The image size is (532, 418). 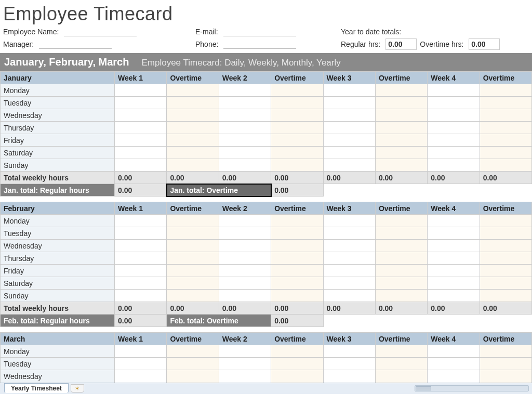 What do you see at coordinates (36, 388) in the screenshot?
I see `sheet-tab-yearly-timesheet: Yearly Timesheet` at bounding box center [36, 388].